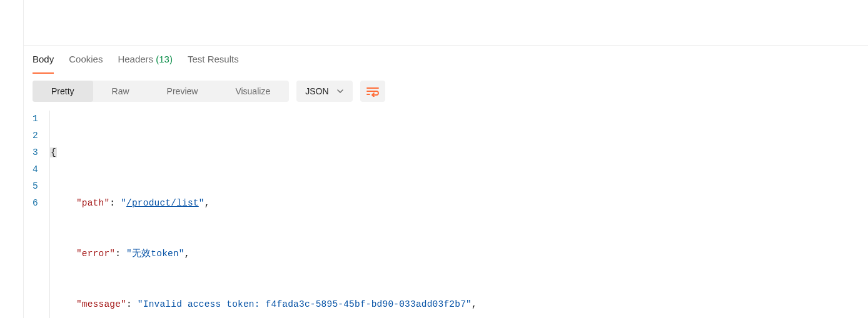 The width and height of the screenshot is (868, 318). What do you see at coordinates (35, 119) in the screenshot?
I see `line-number: 1` at bounding box center [35, 119].